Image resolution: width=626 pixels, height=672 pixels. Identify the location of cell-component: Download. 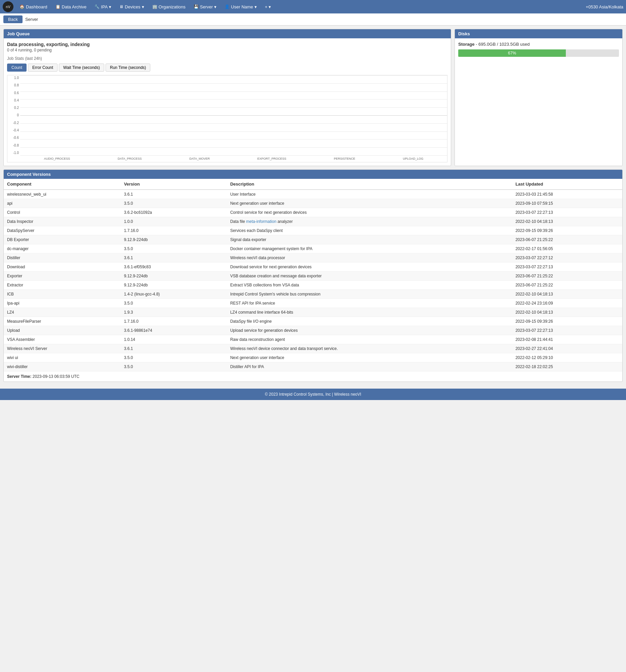
(62, 267).